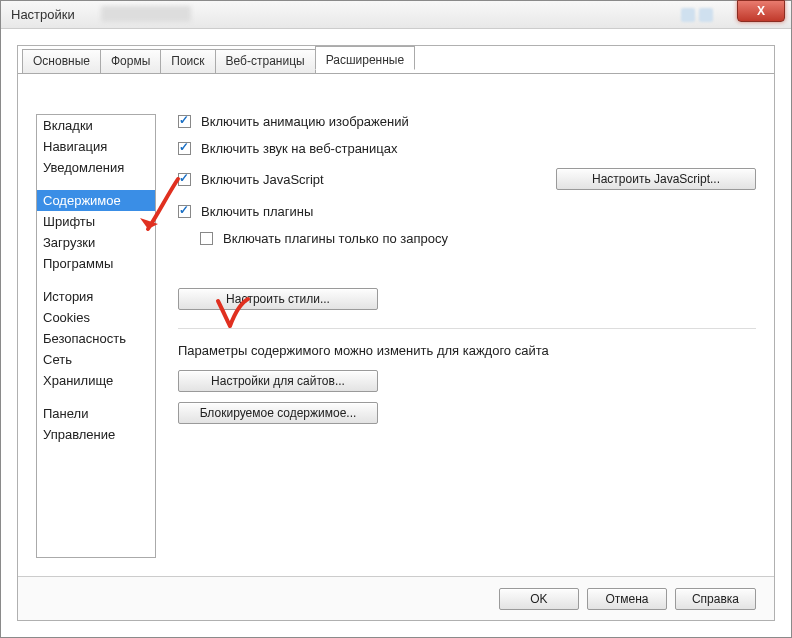  Describe the element at coordinates (206, 238) in the screenshot. I see `check-plugins-ondemand` at that location.